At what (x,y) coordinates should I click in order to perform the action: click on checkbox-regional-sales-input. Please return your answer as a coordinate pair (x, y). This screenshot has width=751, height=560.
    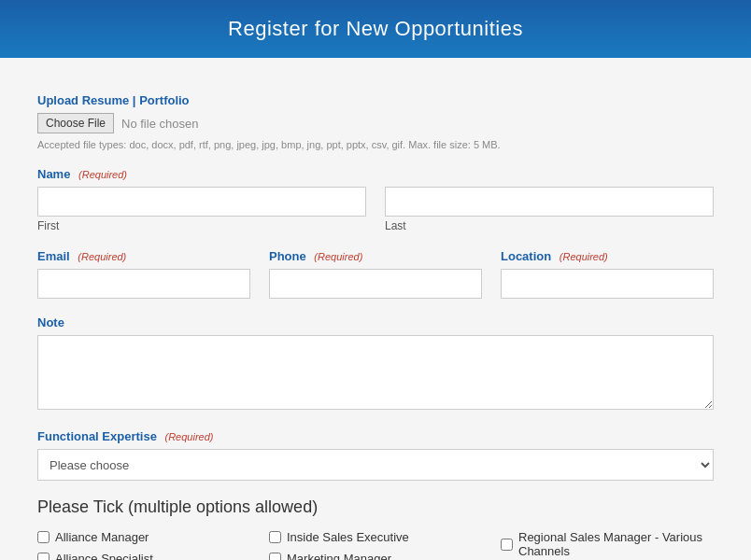
    Looking at the image, I should click on (506, 545).